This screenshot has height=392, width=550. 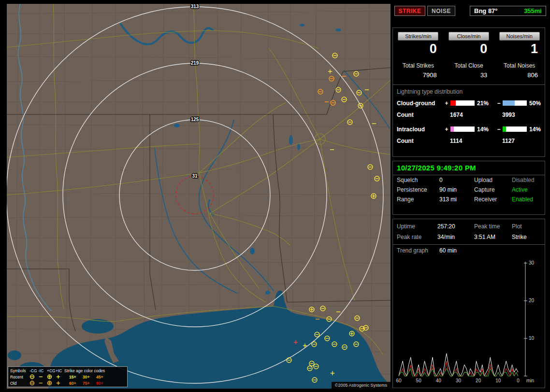 I want to click on trend-x-unit: min, so click(x=530, y=380).